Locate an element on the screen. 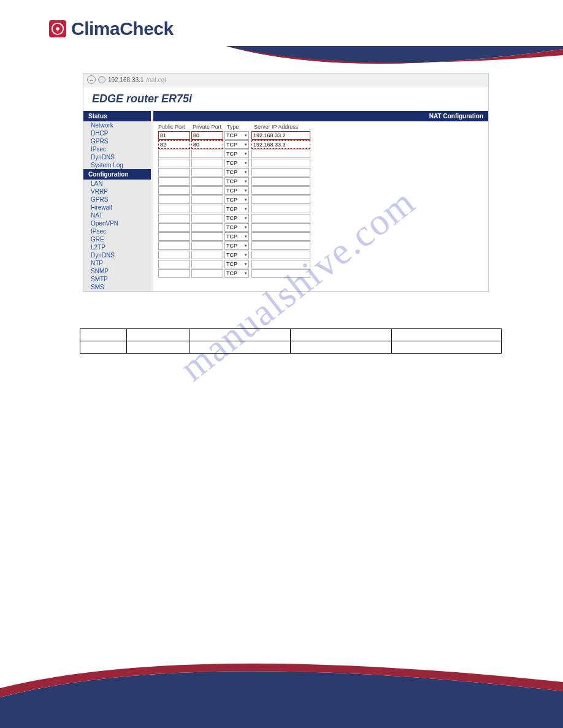  sidebar-item: GRE is located at coordinates (117, 239).